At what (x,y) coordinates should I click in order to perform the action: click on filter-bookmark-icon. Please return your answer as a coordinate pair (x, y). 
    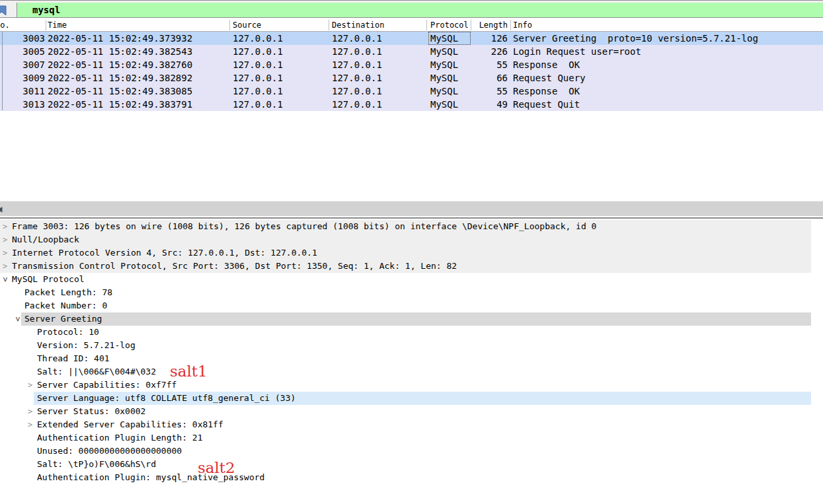
    Looking at the image, I should click on (9, 10).